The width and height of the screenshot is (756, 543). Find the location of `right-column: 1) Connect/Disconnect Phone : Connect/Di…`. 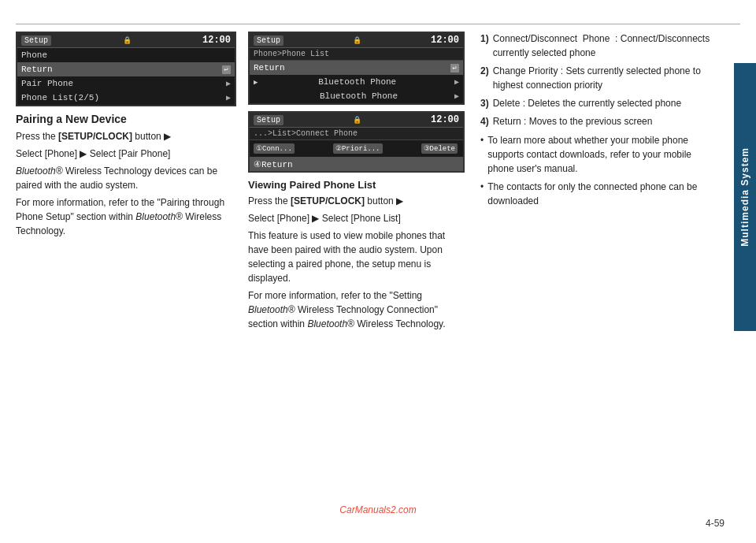

right-column: 1) Connect/Disconnect Phone : Connect/Di… is located at coordinates (598, 121).